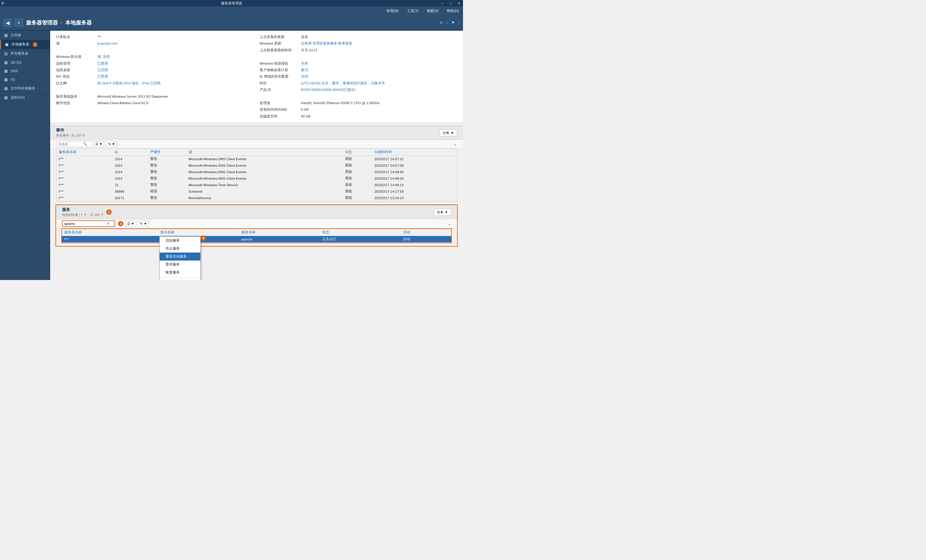 The height and width of the screenshot is (560, 926). I want to click on menu-help: 帮助(H), so click(453, 11).